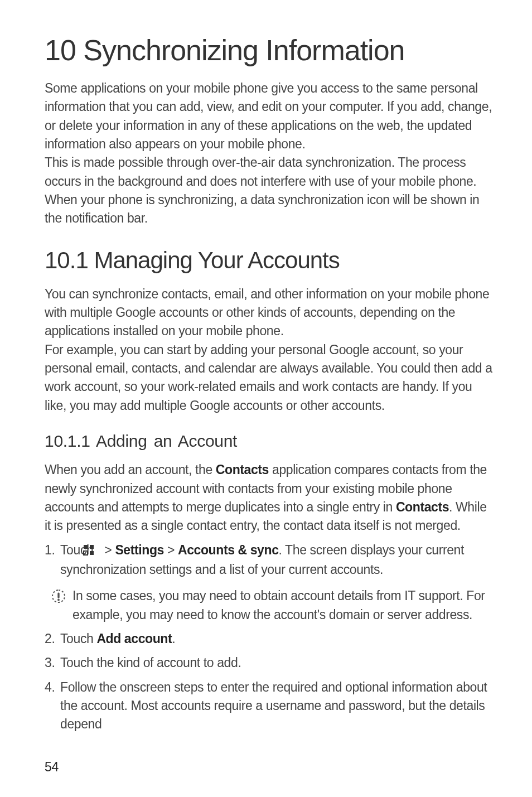 The height and width of the screenshot is (797, 532). What do you see at coordinates (269, 560) in the screenshot?
I see `step-1: 1.Touch > Settings > Accounts & sync. Th…` at bounding box center [269, 560].